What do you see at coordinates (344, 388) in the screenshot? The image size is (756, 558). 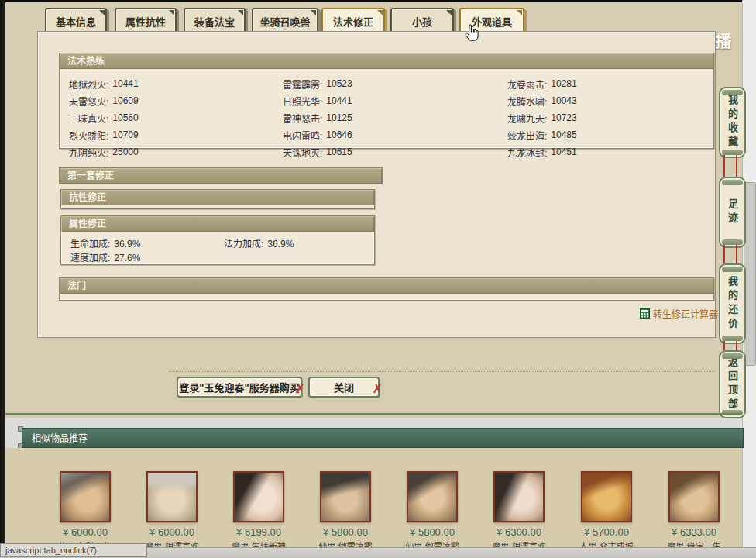 I see `close-button: 关闭 ✗` at bounding box center [344, 388].